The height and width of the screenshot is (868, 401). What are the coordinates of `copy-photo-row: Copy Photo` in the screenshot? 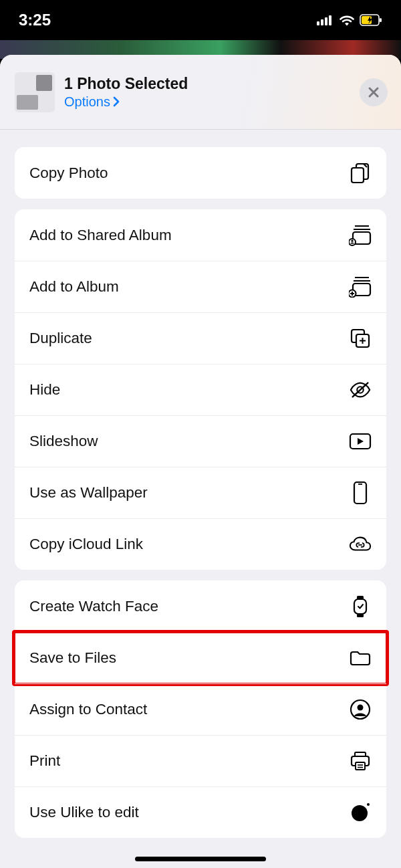 It's located at (200, 173).